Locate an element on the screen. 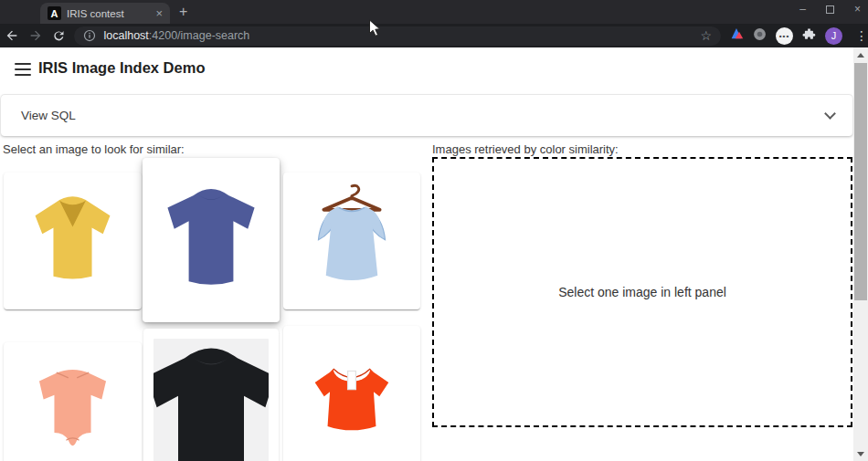 The image size is (868, 461). profile-avatar: J is located at coordinates (833, 37).